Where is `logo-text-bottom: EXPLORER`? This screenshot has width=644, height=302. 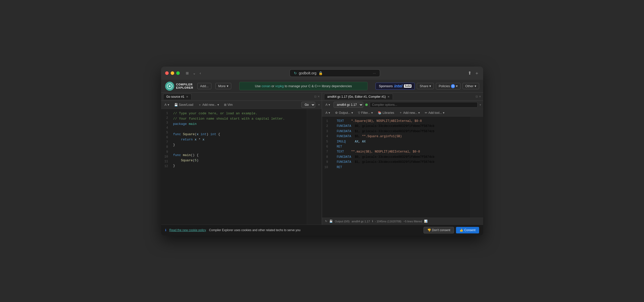
logo-text-bottom: EXPLORER is located at coordinates (185, 88).